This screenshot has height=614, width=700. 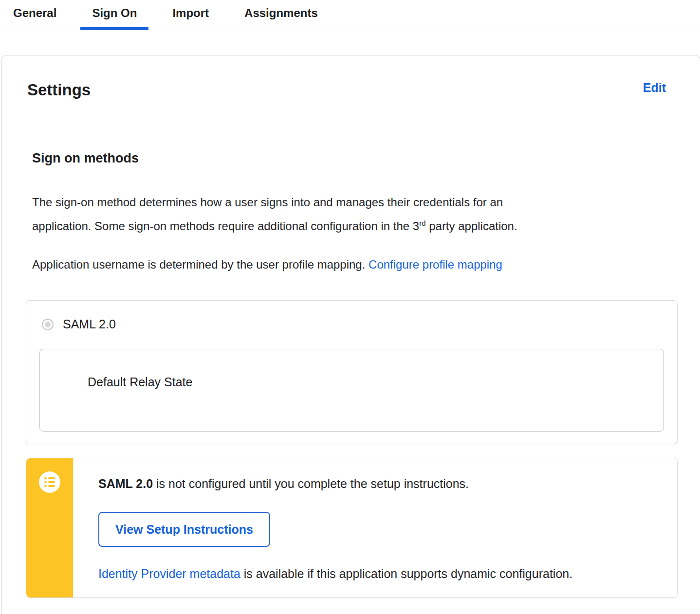 I want to click on identity-provider-metadata-link: Identity Provider metadata, so click(x=169, y=574).